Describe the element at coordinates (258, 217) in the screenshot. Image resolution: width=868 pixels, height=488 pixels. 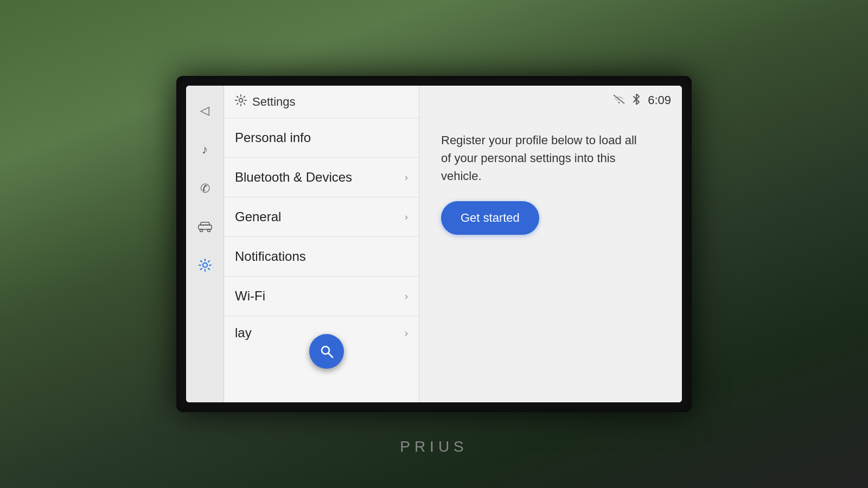
I see `general-label: General` at that location.